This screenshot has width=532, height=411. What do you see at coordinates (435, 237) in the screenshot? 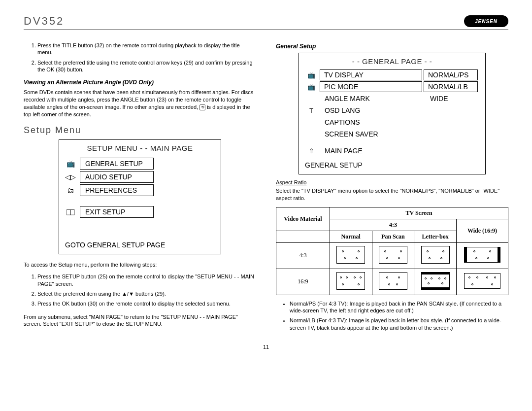
I see `th-letterbox: Letter-box` at bounding box center [435, 237].